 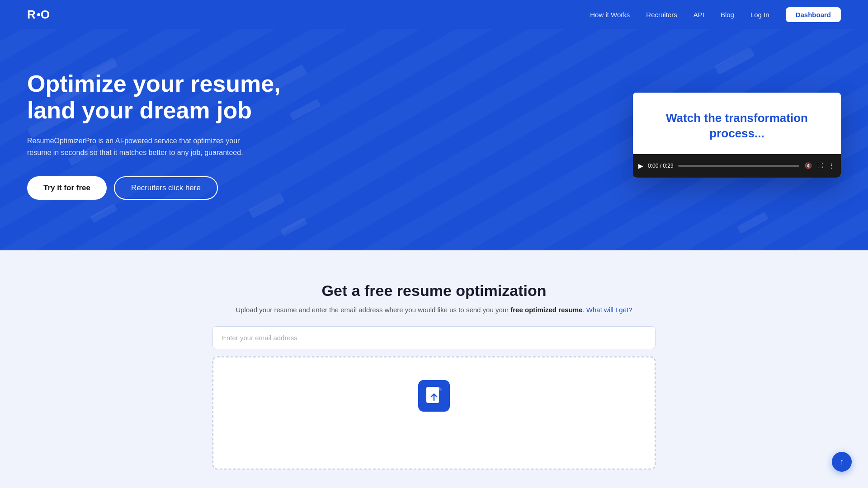 What do you see at coordinates (167, 136) in the screenshot?
I see `hero-left: Optimize your resume, land your dream jo…` at bounding box center [167, 136].